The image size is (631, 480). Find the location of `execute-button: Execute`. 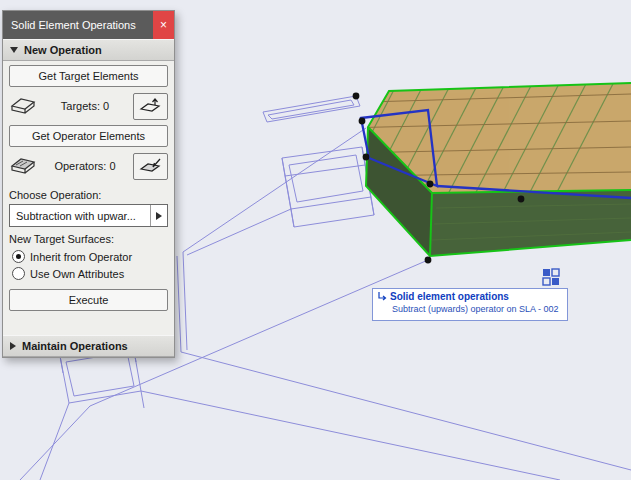

execute-button: Execute is located at coordinates (88, 300).